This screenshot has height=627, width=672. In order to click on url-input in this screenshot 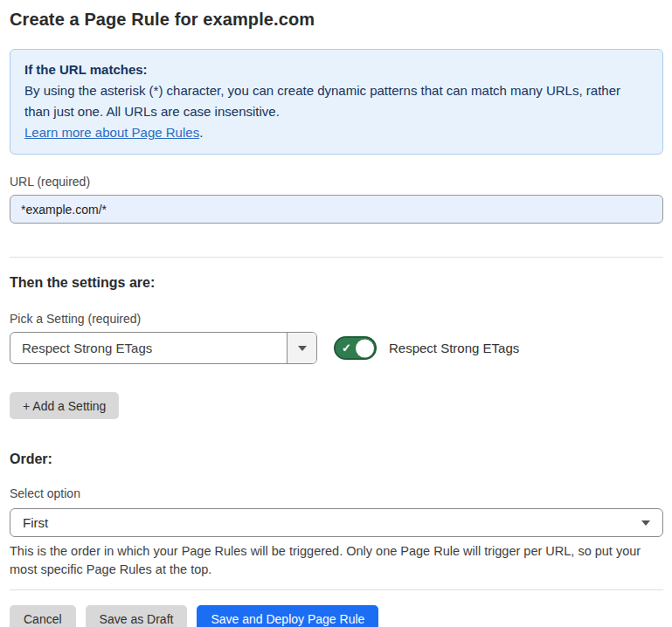, I will do `click(336, 210)`.